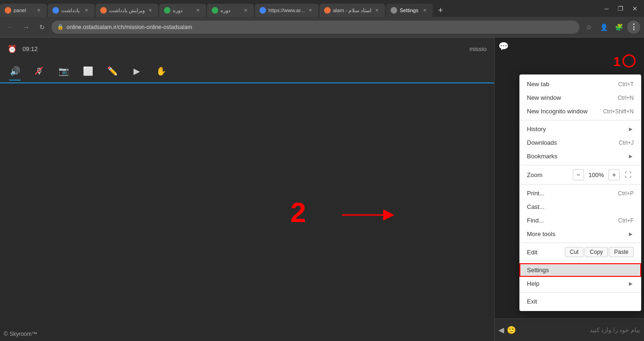  I want to click on tab-6: https://www.ar... ✕, so click(287, 10).